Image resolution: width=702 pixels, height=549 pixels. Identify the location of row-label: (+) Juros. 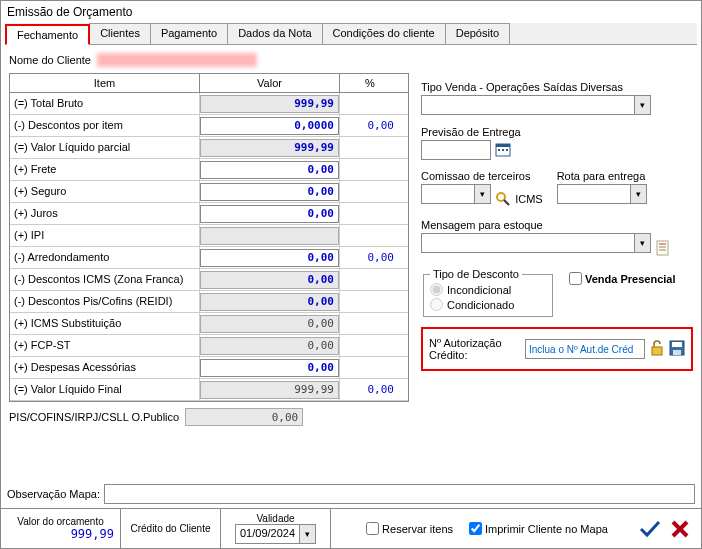
(105, 214).